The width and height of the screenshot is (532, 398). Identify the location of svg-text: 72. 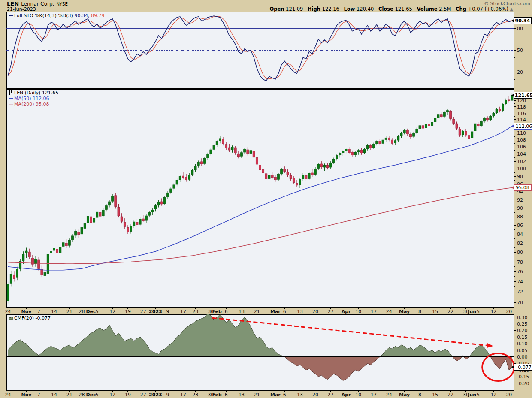
(520, 292).